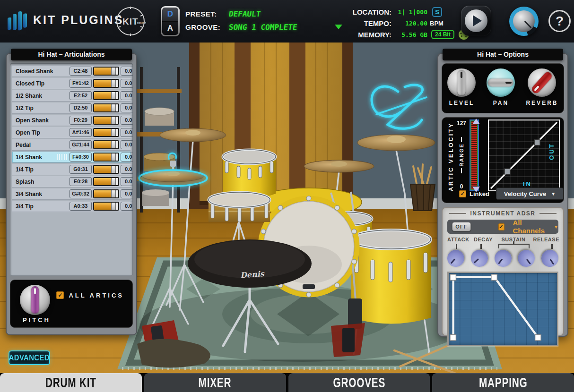 The image size is (574, 392). Describe the element at coordinates (339, 27) in the screenshot. I see `dropdown-arrow-icon` at that location.